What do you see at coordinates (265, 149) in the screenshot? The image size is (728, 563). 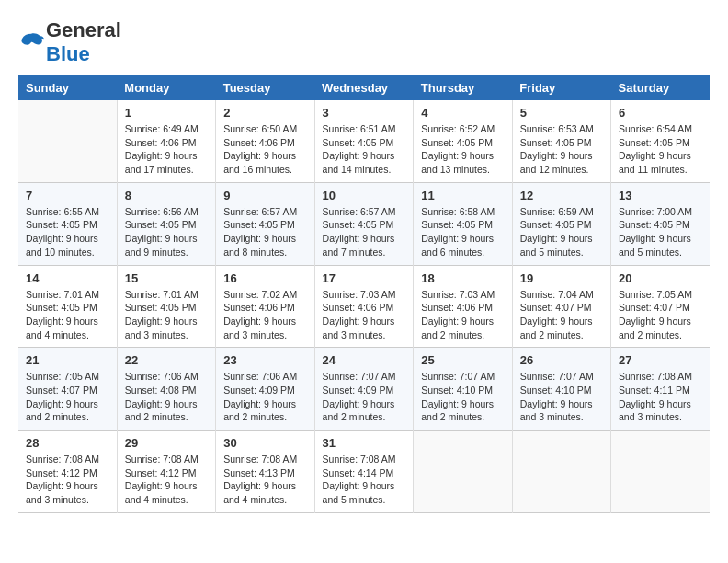 I see `day-info: Sunrise: 6:50 AMSunset: 4:06 PMDaylight:…` at bounding box center [265, 149].